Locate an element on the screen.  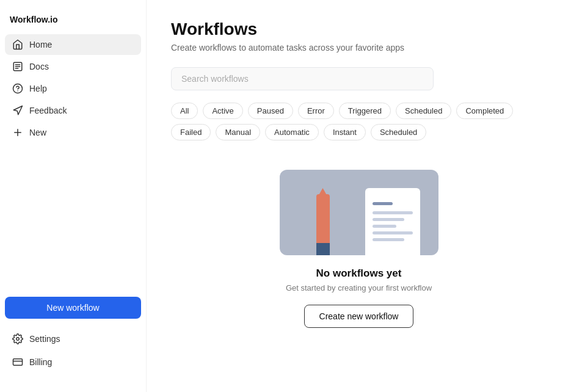
filter-tag-instant-10: Instant is located at coordinates (344, 132).